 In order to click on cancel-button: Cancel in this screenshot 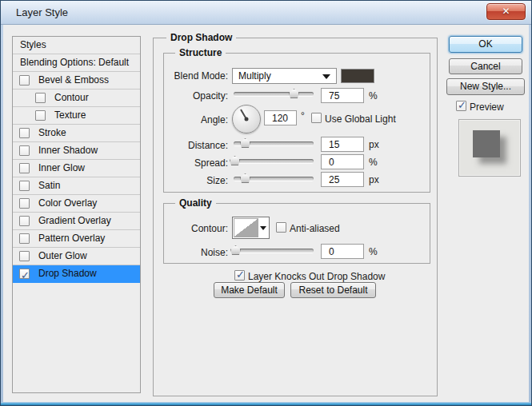, I will do `click(486, 66)`.